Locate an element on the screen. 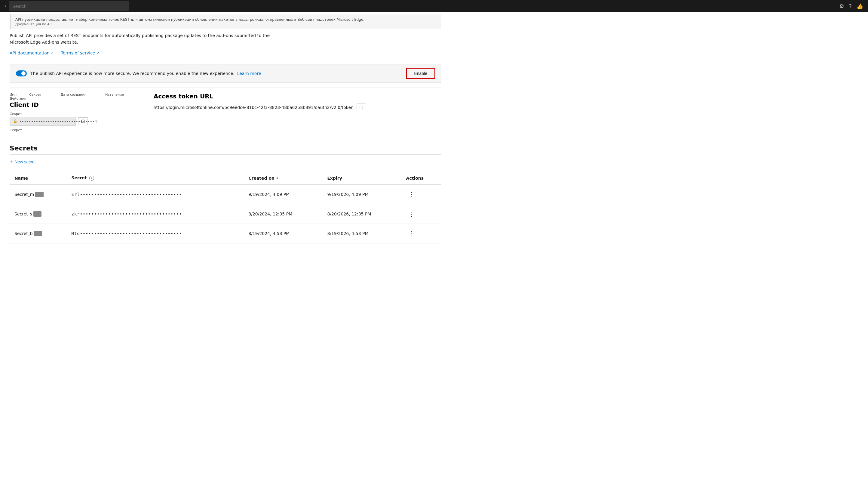  name-col-label: Имя Секрет Дата создания Истечение Дейст… is located at coordinates (82, 96).